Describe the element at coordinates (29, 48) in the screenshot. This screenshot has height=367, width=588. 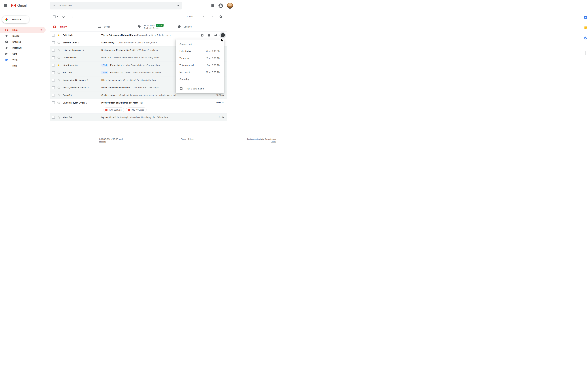
I see `sidebar-item-label: Important` at that location.